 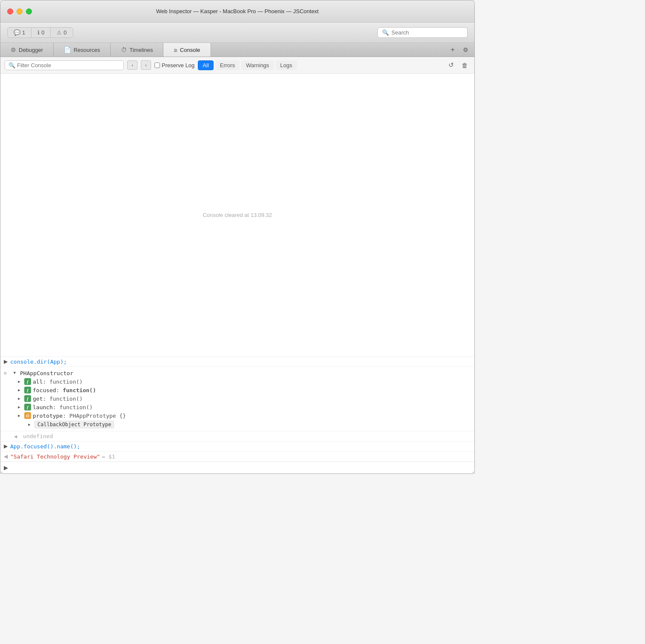 What do you see at coordinates (28, 407) in the screenshot?
I see `func-badge-launch: f` at bounding box center [28, 407].